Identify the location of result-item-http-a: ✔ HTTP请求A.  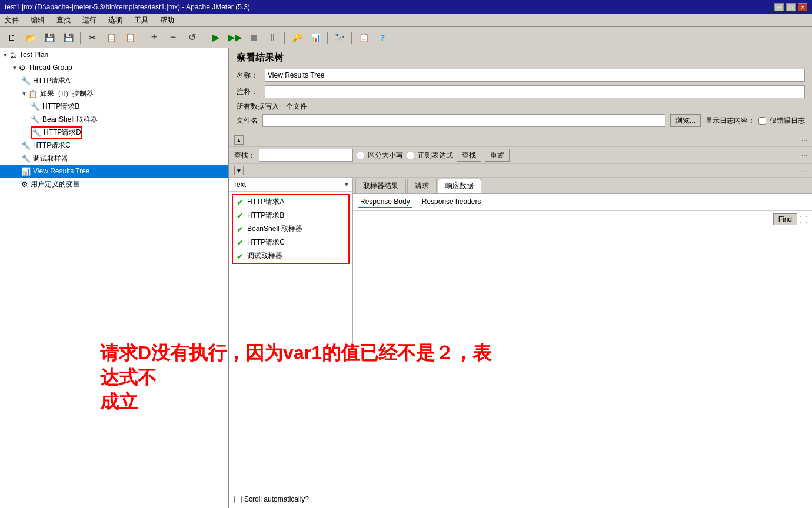
(291, 202).